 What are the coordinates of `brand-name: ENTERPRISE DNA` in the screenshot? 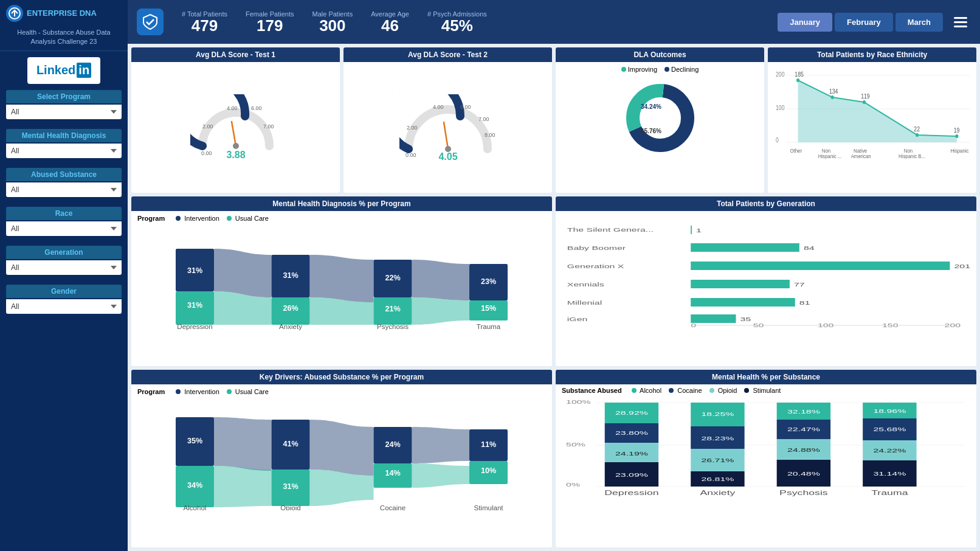 It's located at (62, 13).